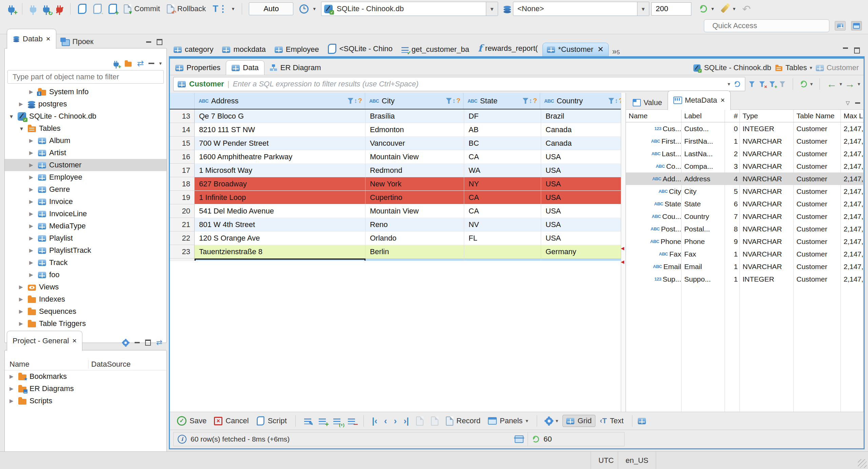 This screenshot has width=868, height=469. I want to click on collapse-all-icon, so click(151, 63).